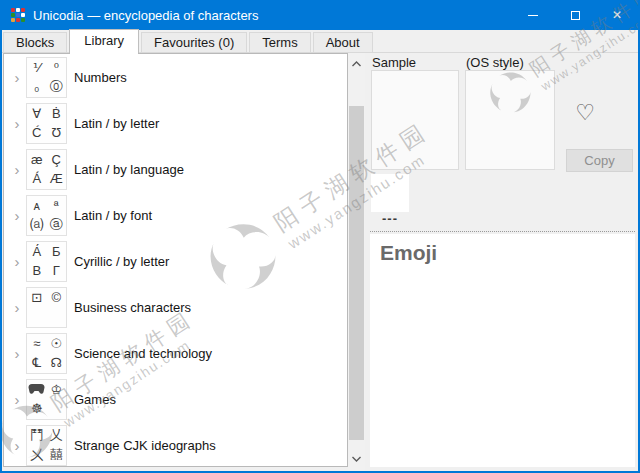 The image size is (640, 473). I want to click on minimize-icon, so click(533, 16).